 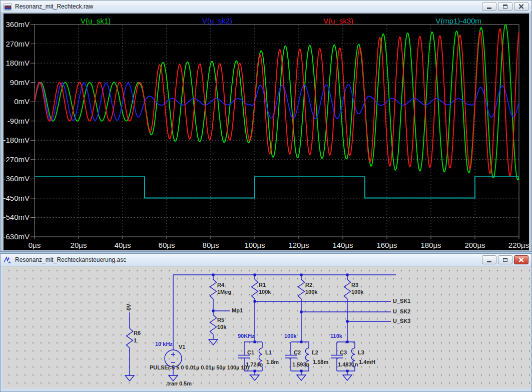 What do you see at coordinates (123, 245) in the screenshot?
I see `x-tick-label: 40µs` at bounding box center [123, 245].